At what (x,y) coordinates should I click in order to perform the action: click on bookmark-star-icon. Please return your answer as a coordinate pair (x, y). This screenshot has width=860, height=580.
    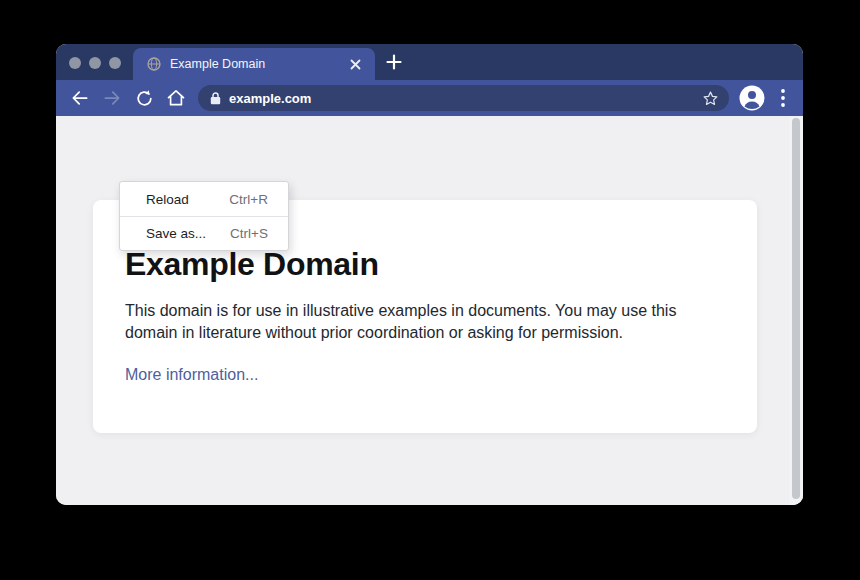
    Looking at the image, I should click on (710, 98).